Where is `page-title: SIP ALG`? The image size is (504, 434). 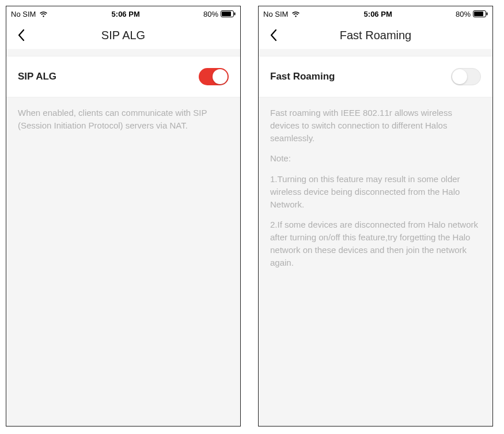
page-title: SIP ALG is located at coordinates (123, 36).